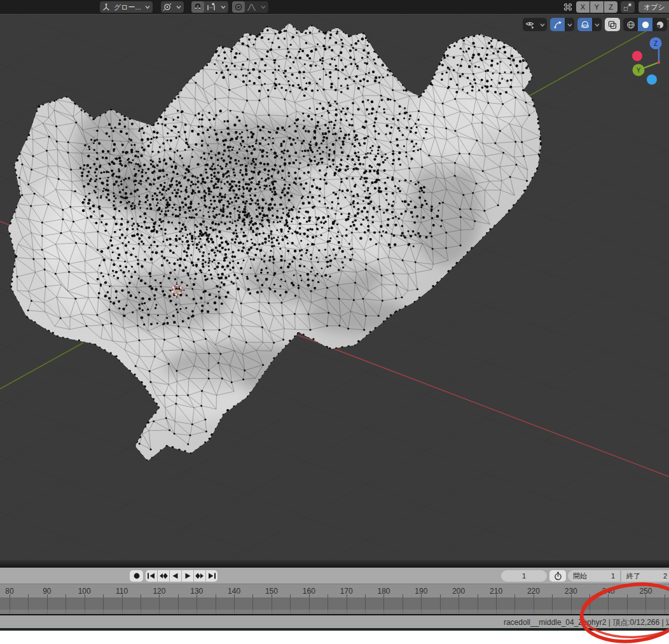  Describe the element at coordinates (612, 24) in the screenshot. I see `xray-toggle-icon` at that location.